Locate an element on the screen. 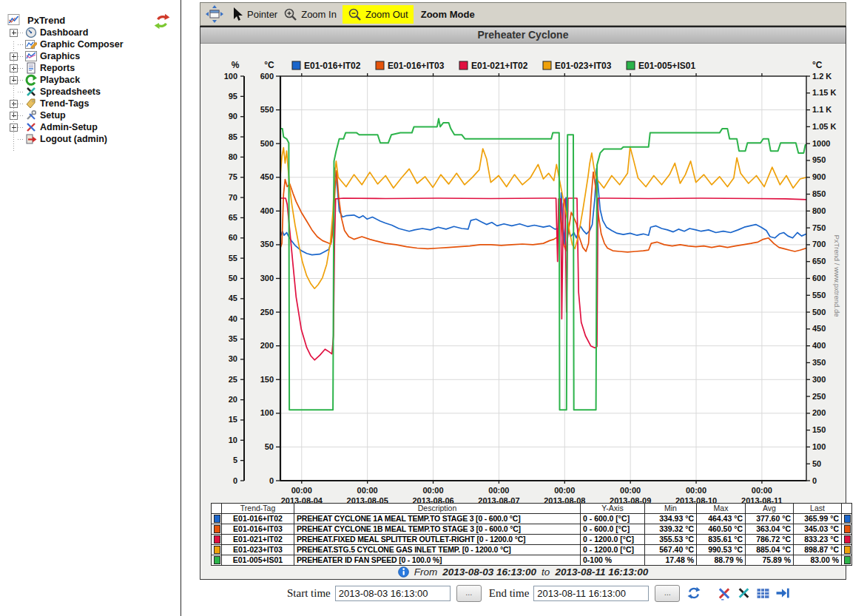 Image resolution: width=867 pixels, height=616 pixels. refresh-icon is located at coordinates (694, 593).